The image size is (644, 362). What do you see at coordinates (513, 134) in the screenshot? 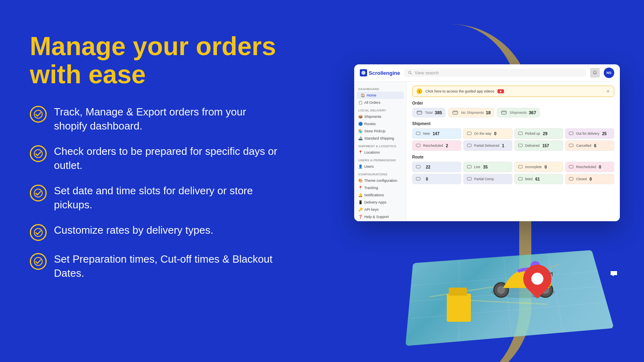
I see `shipment-row1: New 147 On the way 0 Picked up 29 Out fo…` at bounding box center [513, 134].